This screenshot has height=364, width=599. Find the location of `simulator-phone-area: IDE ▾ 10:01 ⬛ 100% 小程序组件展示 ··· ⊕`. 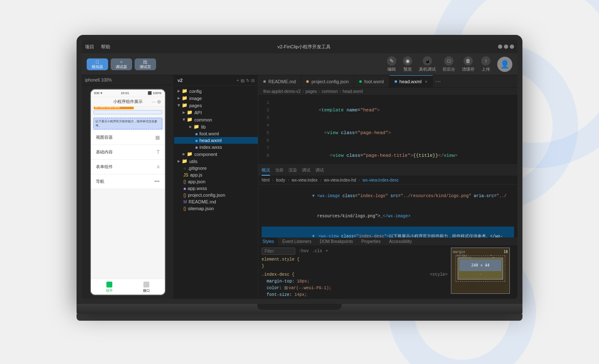

simulator-phone-area: IDE ▾ 10:01 ⬛ 100% 小程序组件展示 ··· ⊕ is located at coordinates (128, 192).